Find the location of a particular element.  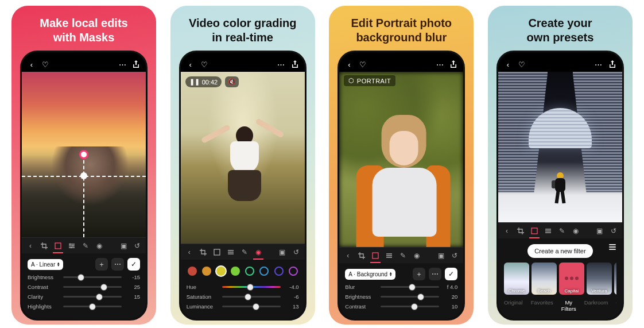

preset-category-tab: Cinema is located at coordinates (616, 306).